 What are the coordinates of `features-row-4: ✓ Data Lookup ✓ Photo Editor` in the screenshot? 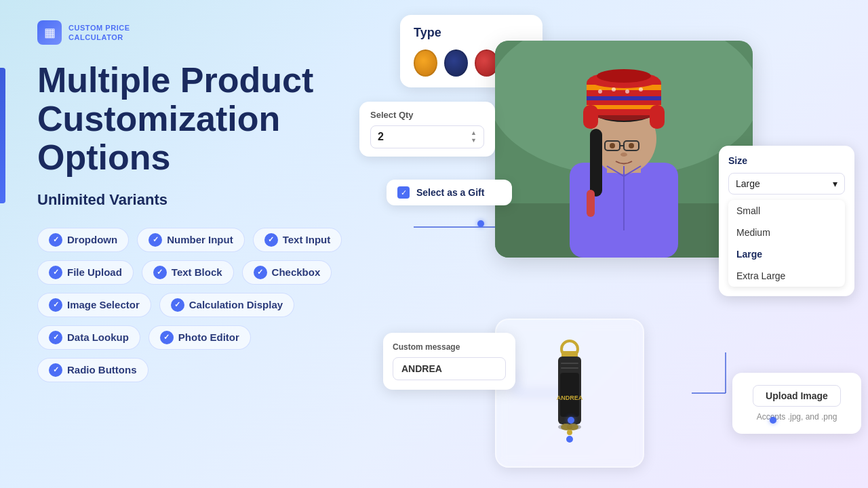 It's located at (200, 338).